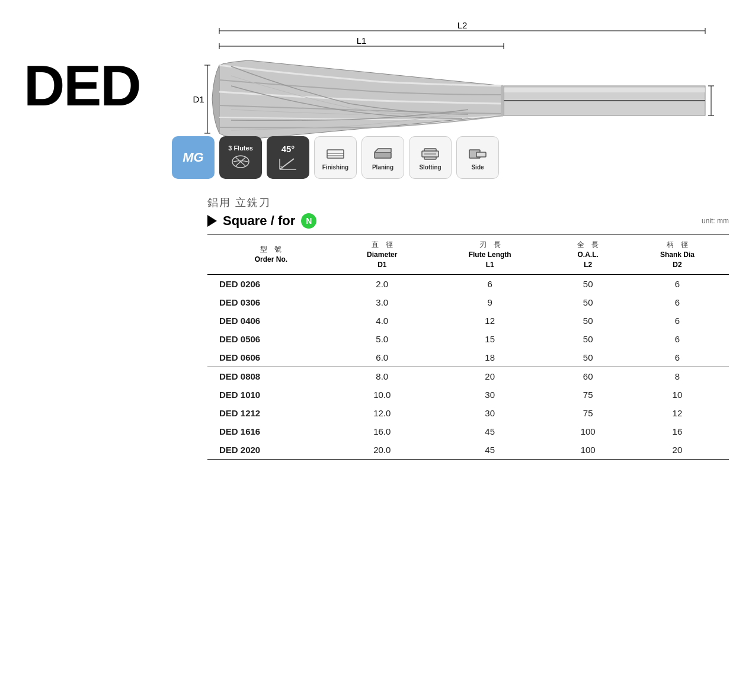 This screenshot has width=736, height=700. What do you see at coordinates (677, 413) in the screenshot?
I see `cell-d2: 12` at bounding box center [677, 413].